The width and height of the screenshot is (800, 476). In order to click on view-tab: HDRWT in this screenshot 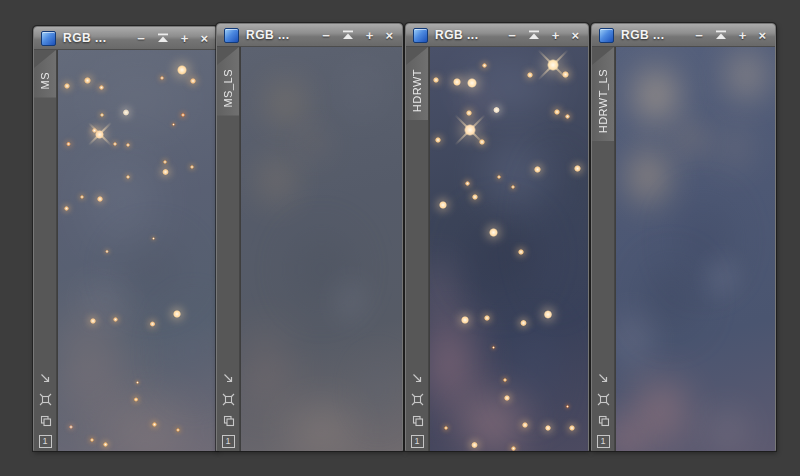, I will do `click(417, 84)`.